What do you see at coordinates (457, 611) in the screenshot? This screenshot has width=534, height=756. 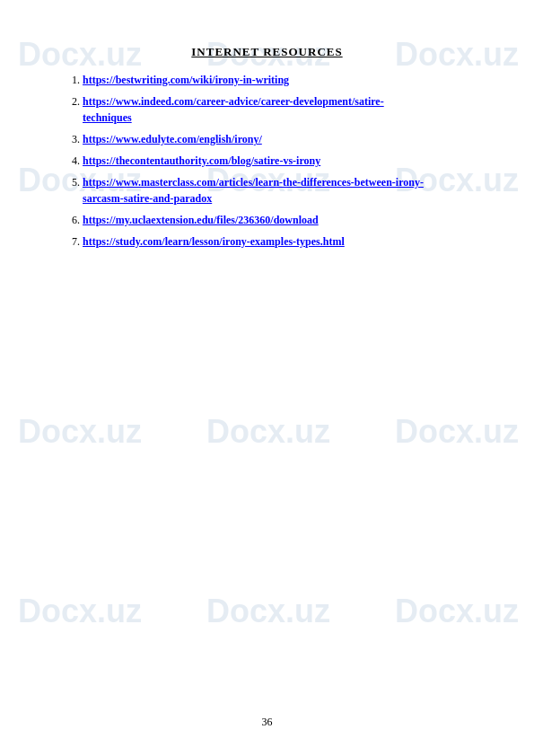 I see `watermark-12: Docx.uz` at bounding box center [457, 611].